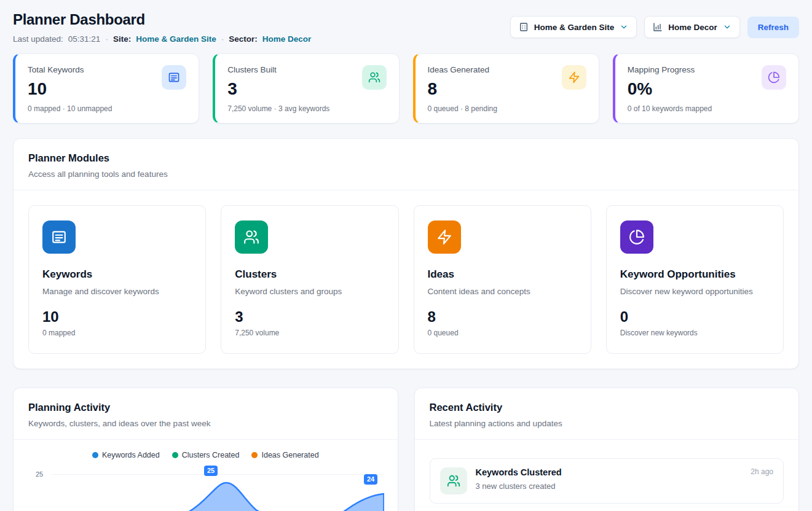 The image size is (812, 511). I want to click on header-left: Planner Dashboard Last updated: 05:31:21…, so click(162, 27).